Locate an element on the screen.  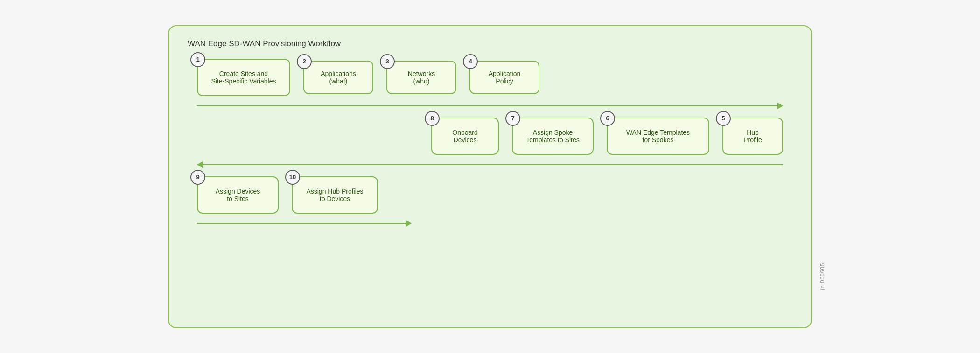
step-2-label: Applications(what) is located at coordinates (338, 77).